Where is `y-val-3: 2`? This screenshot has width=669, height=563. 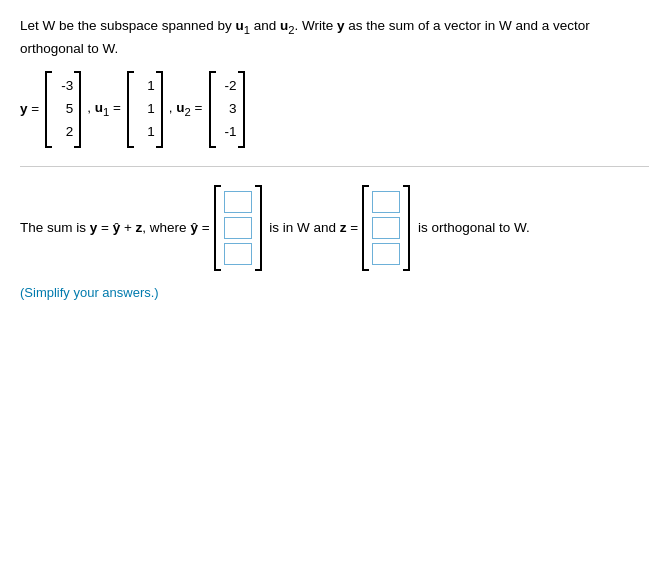 y-val-3: 2 is located at coordinates (63, 132).